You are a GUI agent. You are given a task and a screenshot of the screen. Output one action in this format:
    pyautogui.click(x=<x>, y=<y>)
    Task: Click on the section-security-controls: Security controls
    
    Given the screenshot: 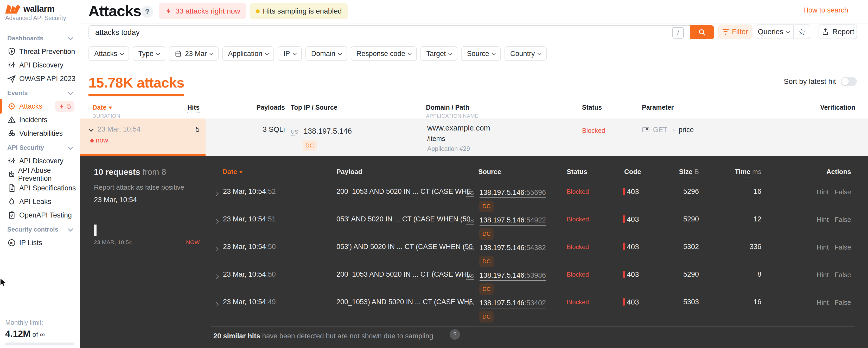 What is the action you would take?
    pyautogui.click(x=40, y=229)
    